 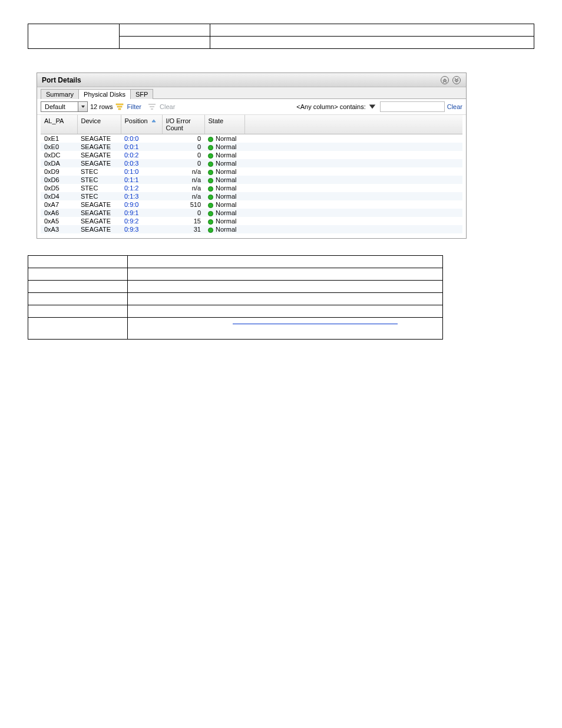 I want to click on col-position: Position, so click(x=141, y=125).